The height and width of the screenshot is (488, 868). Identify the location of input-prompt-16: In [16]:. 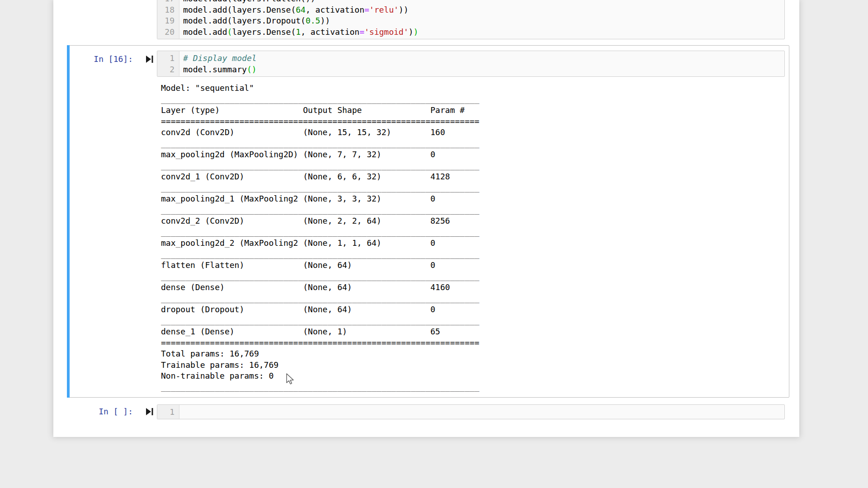
(101, 60).